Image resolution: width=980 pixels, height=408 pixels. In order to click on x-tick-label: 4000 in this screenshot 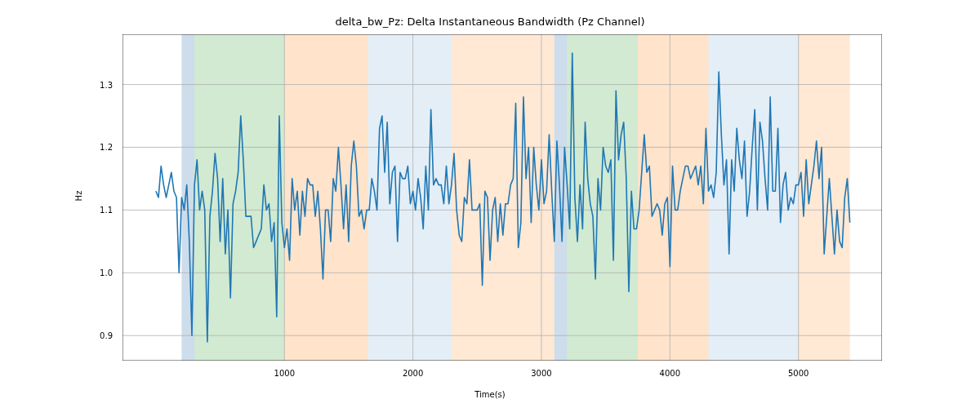, I will do `click(670, 374)`.